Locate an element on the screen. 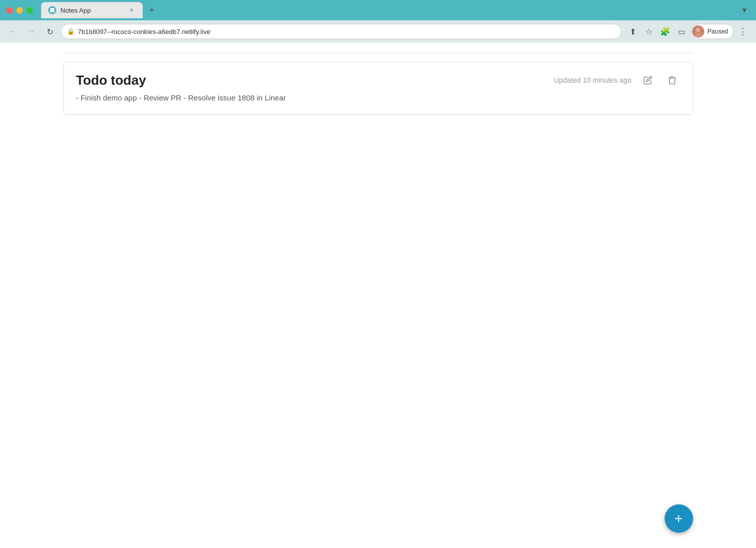 This screenshot has width=756, height=548. lock-icon: 🔒 is located at coordinates (71, 31).